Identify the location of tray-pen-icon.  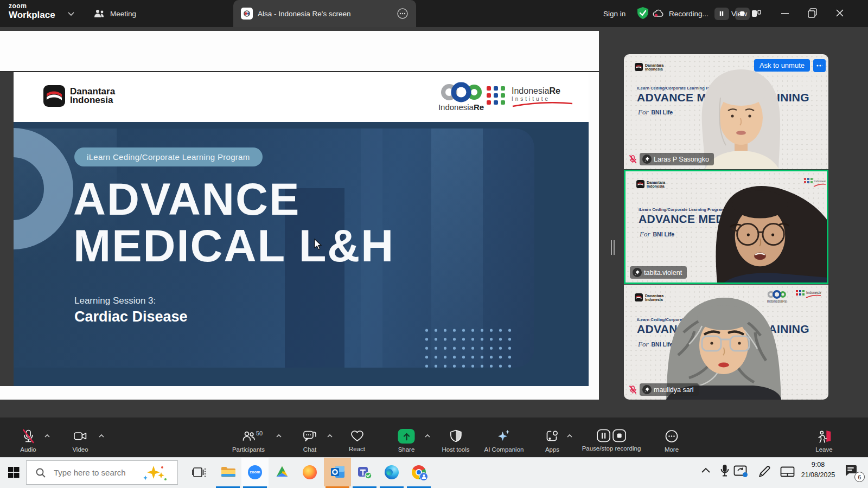
(764, 472).